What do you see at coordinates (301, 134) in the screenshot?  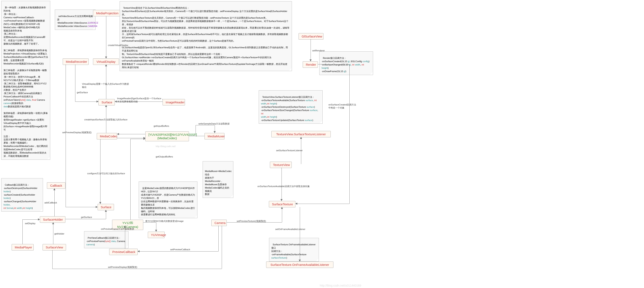 I see `node-tvlistener: TextureView.SurfaceTextureListener` at bounding box center [301, 134].